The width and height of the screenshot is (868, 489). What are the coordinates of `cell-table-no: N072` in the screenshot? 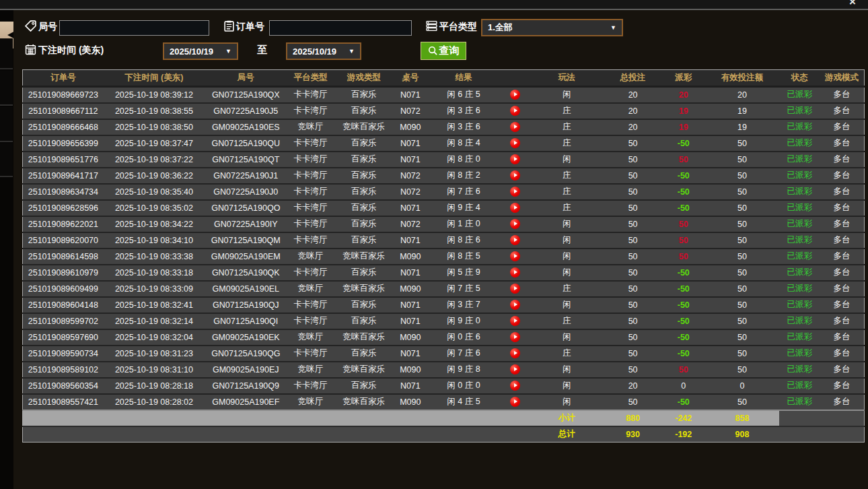 It's located at (410, 192).